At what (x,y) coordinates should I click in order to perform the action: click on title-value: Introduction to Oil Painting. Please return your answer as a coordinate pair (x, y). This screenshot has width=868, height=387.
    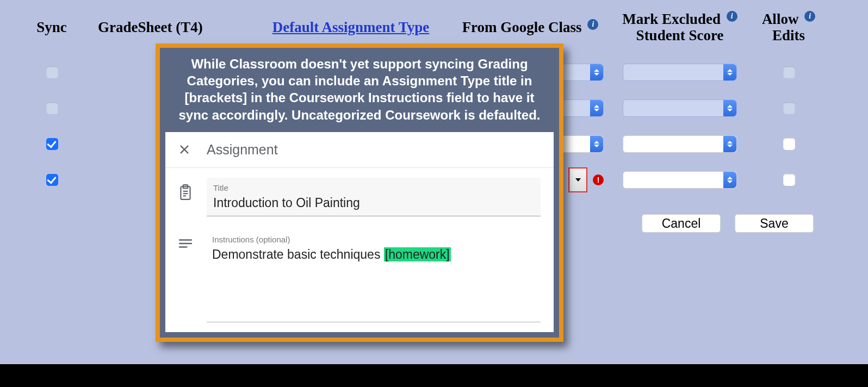
    Looking at the image, I should click on (374, 203).